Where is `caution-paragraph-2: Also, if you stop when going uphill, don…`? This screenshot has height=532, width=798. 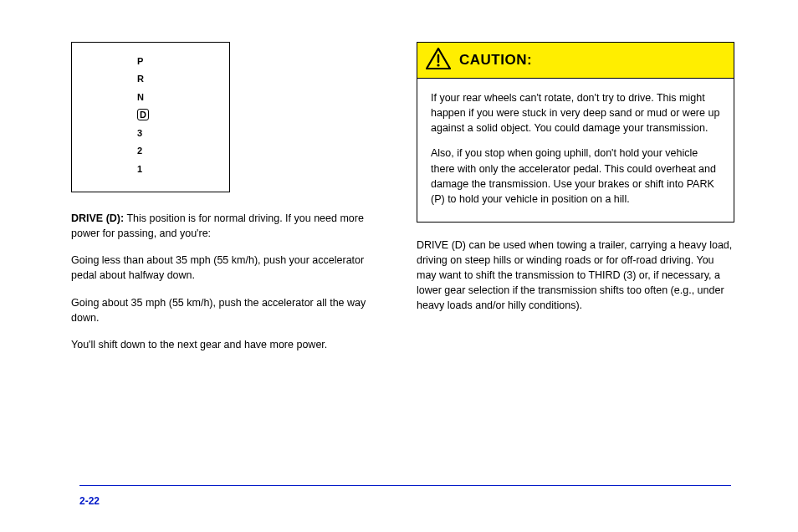 caution-paragraph-2: Also, if you stop when going uphill, don… is located at coordinates (575, 176).